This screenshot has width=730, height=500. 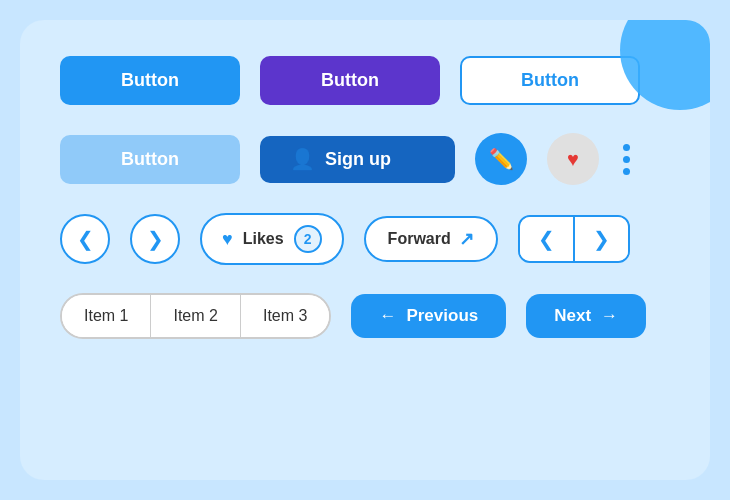 What do you see at coordinates (365, 239) in the screenshot?
I see `row-3: ❮ ❯ ♥ Likes 2 Forward ↗ ❮ ❯` at bounding box center [365, 239].